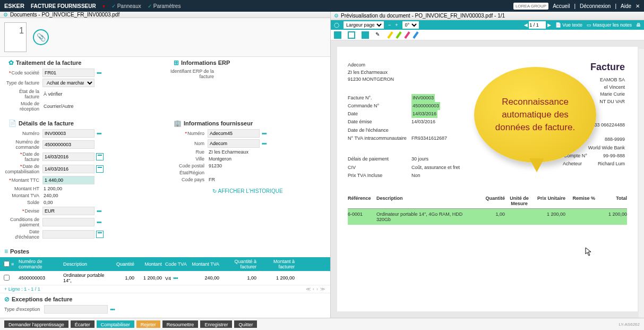  I want to click on link-deconnexion: Déconnexion, so click(595, 6).